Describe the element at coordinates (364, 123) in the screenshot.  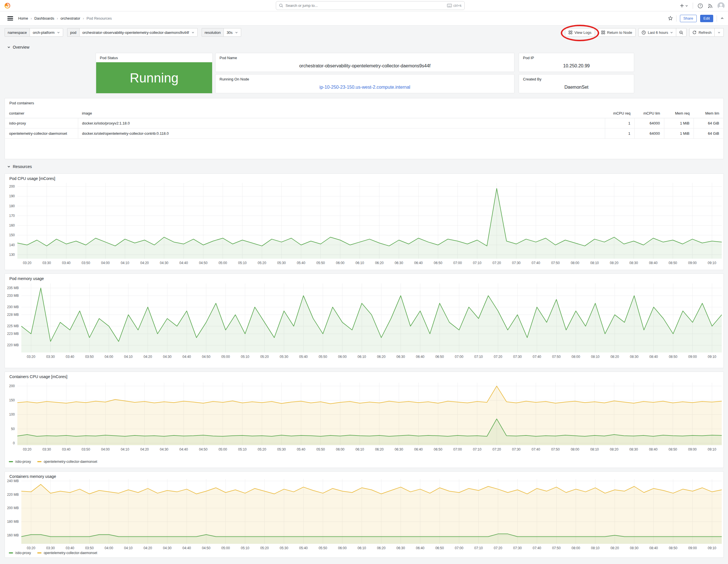
I see `table-row: istio-proxy docker.io/istio/proxyv2:1.18…` at that location.